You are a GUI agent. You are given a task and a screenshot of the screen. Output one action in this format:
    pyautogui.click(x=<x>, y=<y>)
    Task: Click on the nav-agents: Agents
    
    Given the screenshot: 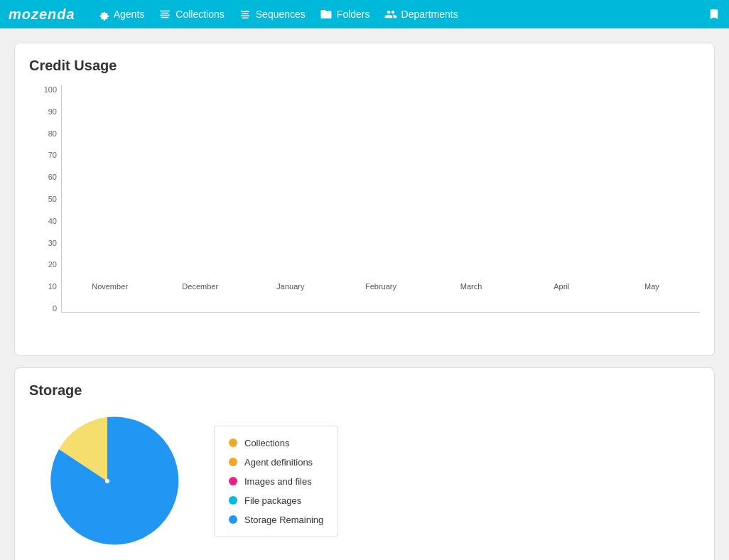 What is the action you would take?
    pyautogui.click(x=121, y=14)
    